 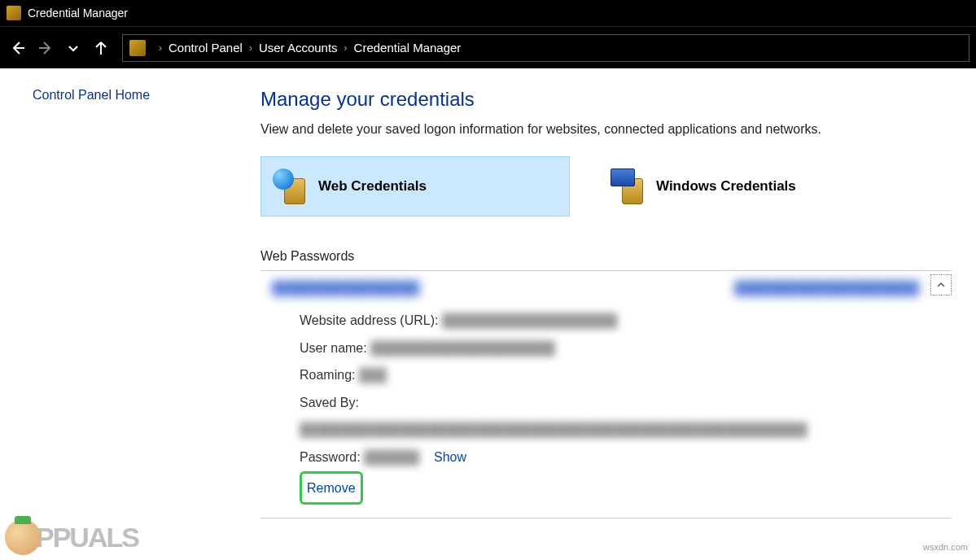 What do you see at coordinates (488, 47) in the screenshot?
I see `navigation-bar: › Control Panel › User Accounts › Creden…` at bounding box center [488, 47].